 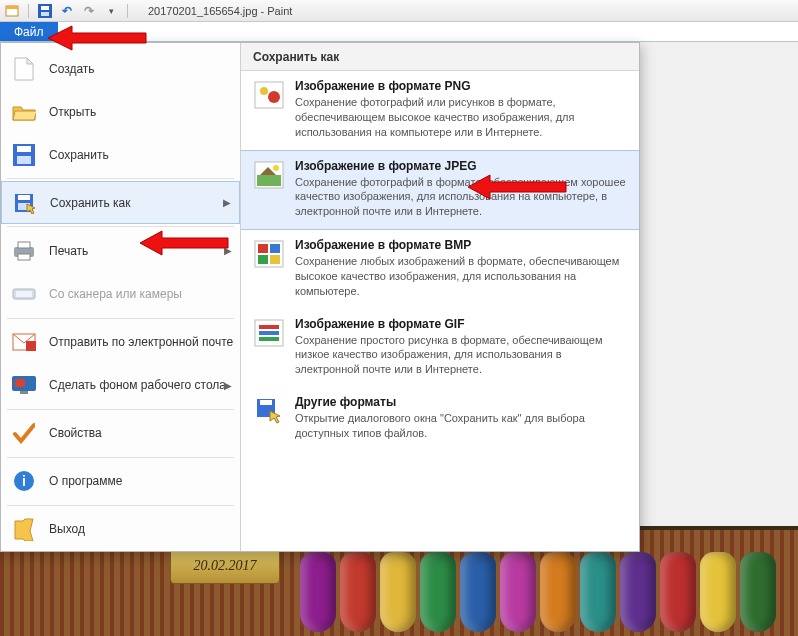 I want to click on bmp-icon, so click(x=269, y=254).